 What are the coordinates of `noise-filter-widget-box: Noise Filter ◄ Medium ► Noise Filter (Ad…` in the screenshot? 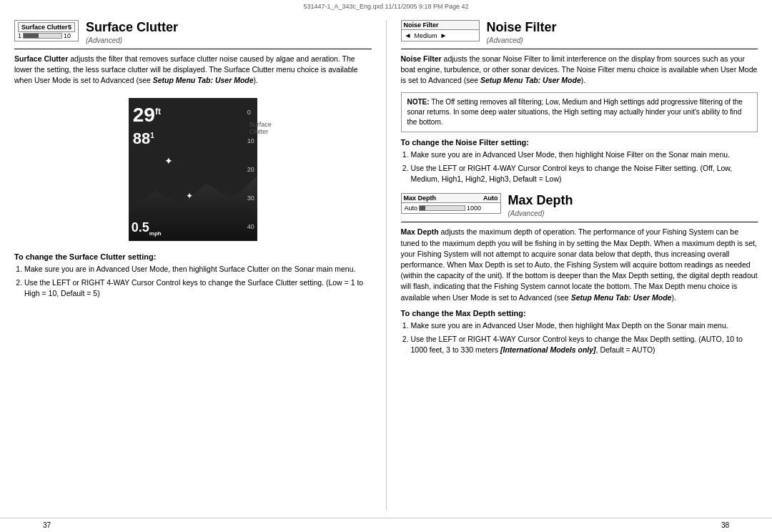 It's located at (580, 32).